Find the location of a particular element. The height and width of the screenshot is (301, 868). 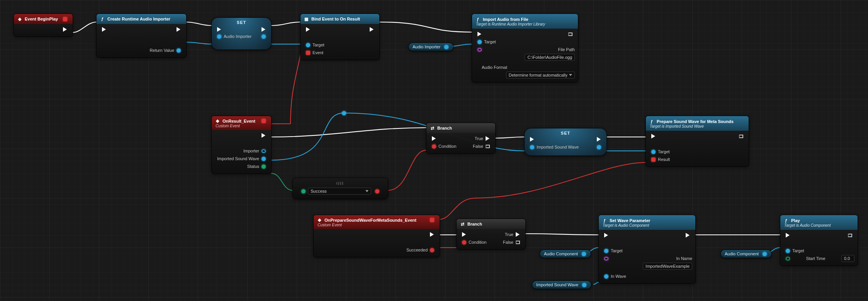

event-pin is located at coordinates (308, 53).